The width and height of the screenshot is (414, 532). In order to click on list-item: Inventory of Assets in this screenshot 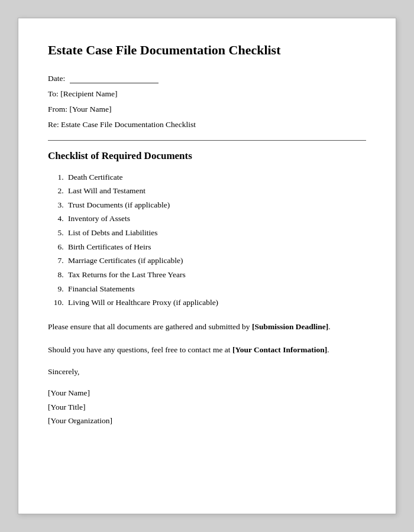, I will do `click(216, 219)`.